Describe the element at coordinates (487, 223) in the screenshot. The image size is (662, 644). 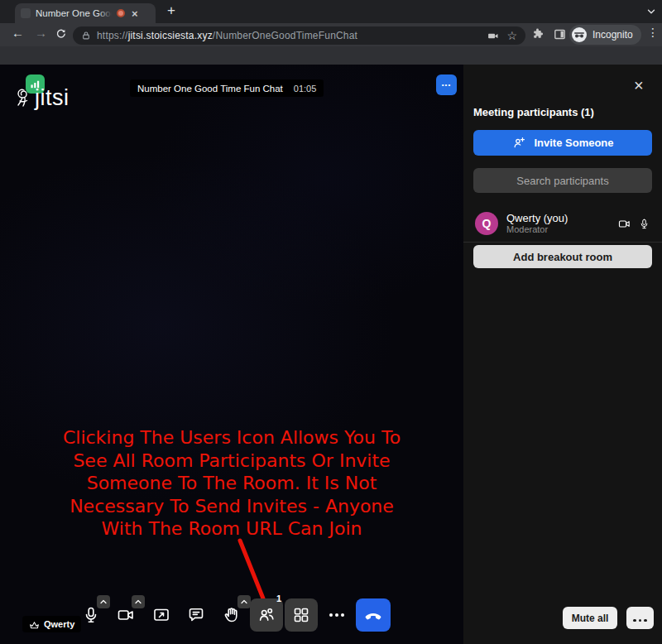
I see `participant-avatar: Q` at that location.